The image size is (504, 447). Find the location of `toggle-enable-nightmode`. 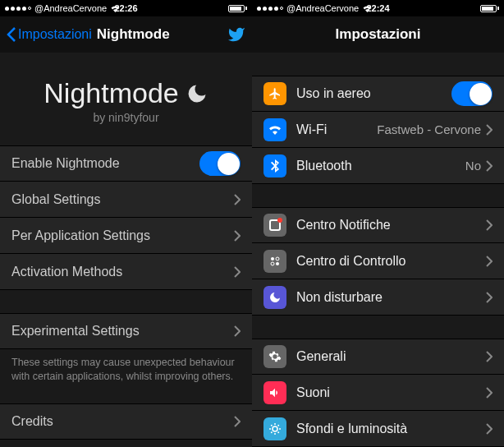

toggle-enable-nightmode is located at coordinates (220, 164).